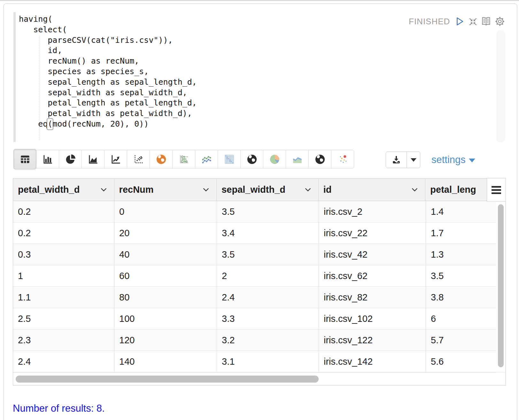 The width and height of the screenshot is (519, 420). Describe the element at coordinates (260, 319) in the screenshot. I see `table-row: 2.51003.3iris.csv_1026` at that location.